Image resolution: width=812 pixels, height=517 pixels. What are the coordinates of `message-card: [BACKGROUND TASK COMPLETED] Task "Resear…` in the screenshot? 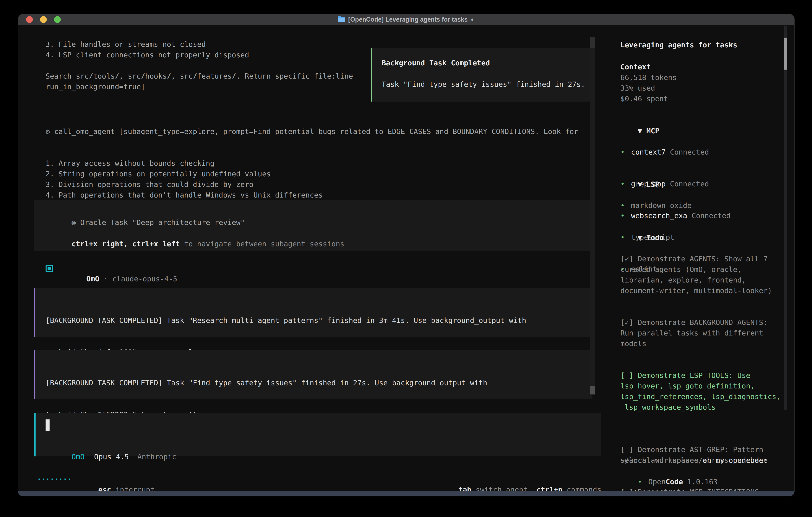 It's located at (314, 312).